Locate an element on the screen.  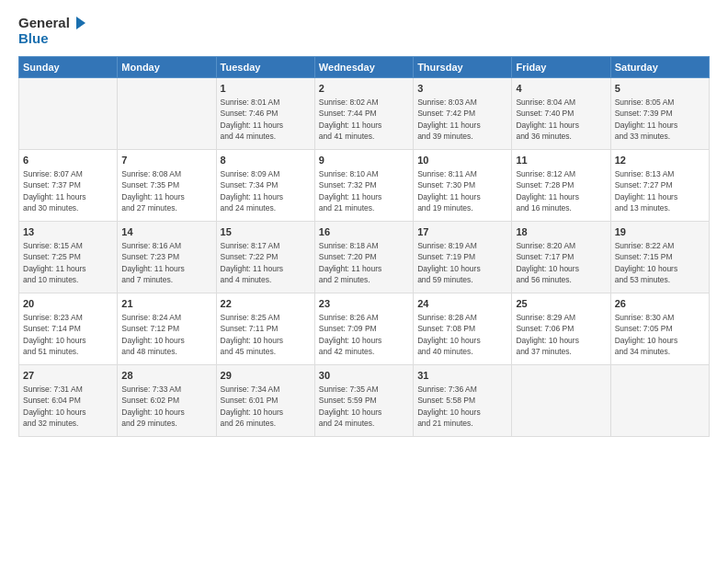
day-number: 13 is located at coordinates (68, 232).